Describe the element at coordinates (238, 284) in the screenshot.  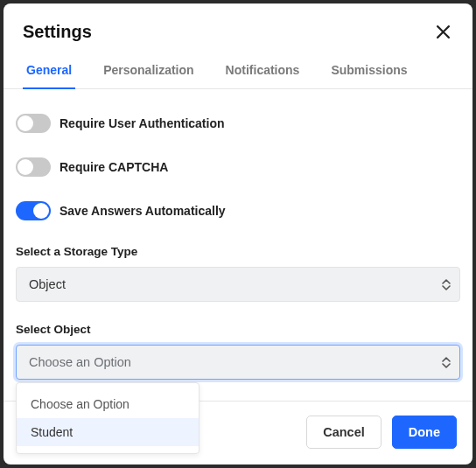
I see `select-storage-type: Object` at that location.